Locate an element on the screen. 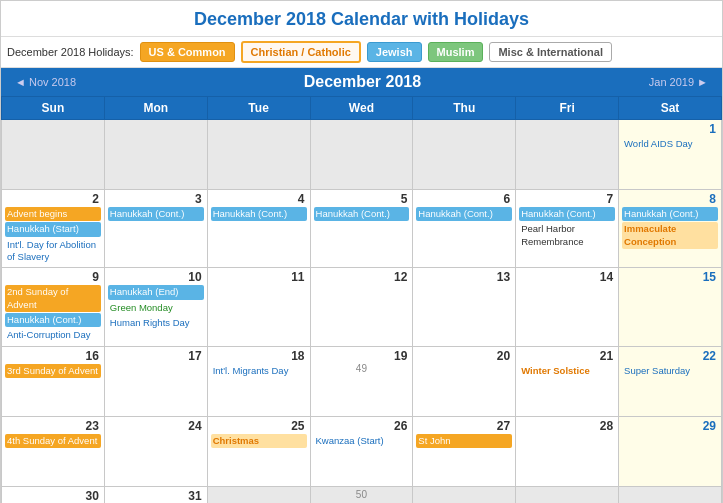 The width and height of the screenshot is (723, 503). day-11: 11 is located at coordinates (258, 307).